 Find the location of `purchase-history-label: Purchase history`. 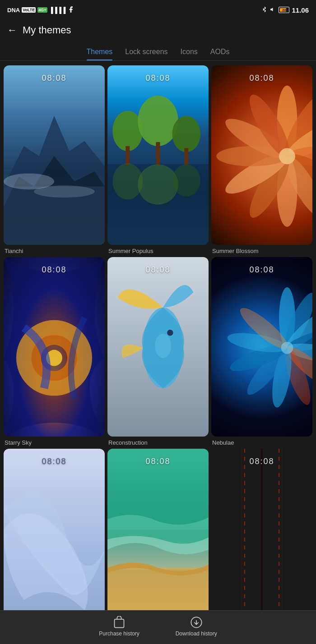

purchase-history-label: Purchase history is located at coordinates (119, 634).